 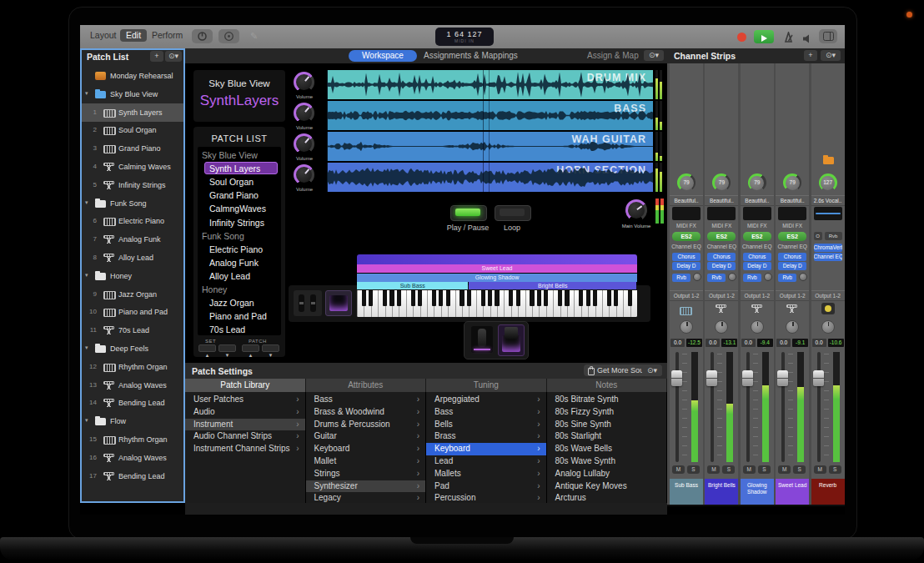 What do you see at coordinates (721, 247) in the screenshot?
I see `channel-eq-dim-label: Channel EQ` at bounding box center [721, 247].